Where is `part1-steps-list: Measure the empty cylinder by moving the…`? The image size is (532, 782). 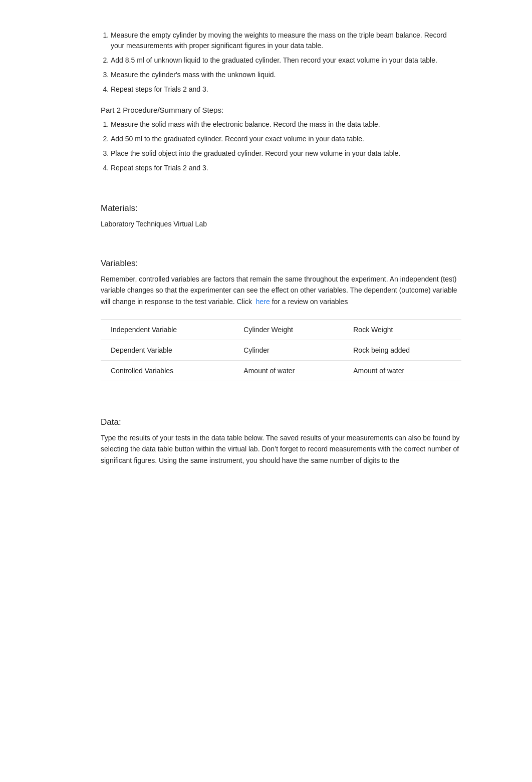
part1-steps-list: Measure the empty cylinder by moving the… is located at coordinates (281, 62).